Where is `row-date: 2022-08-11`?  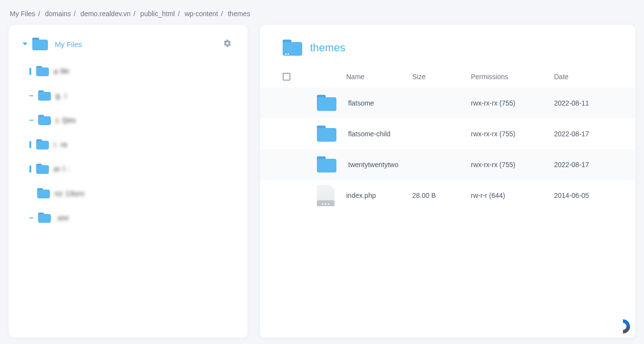 row-date: 2022-08-11 is located at coordinates (583, 103).